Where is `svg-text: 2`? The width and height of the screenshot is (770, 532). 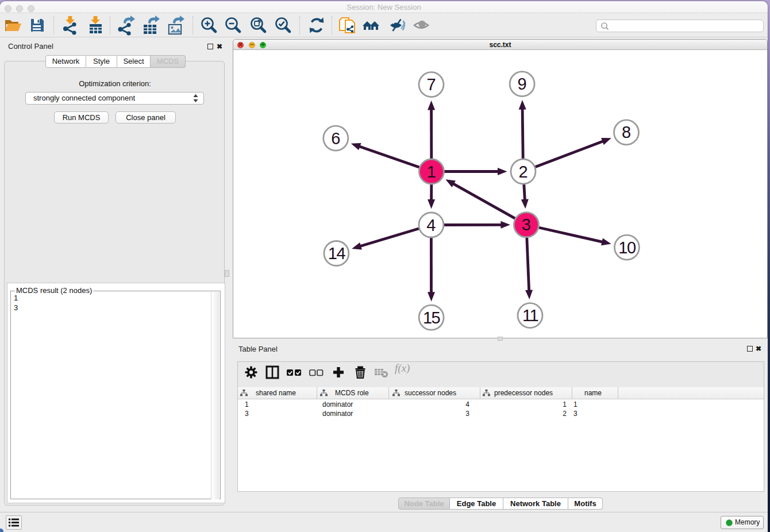 svg-text: 2 is located at coordinates (523, 172).